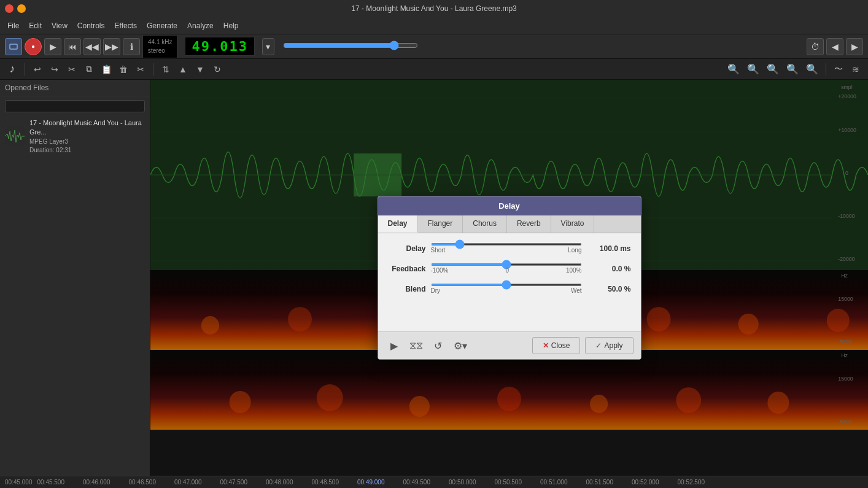  I want to click on menubar: File Edit View Controls Effects Generate…, so click(434, 26).